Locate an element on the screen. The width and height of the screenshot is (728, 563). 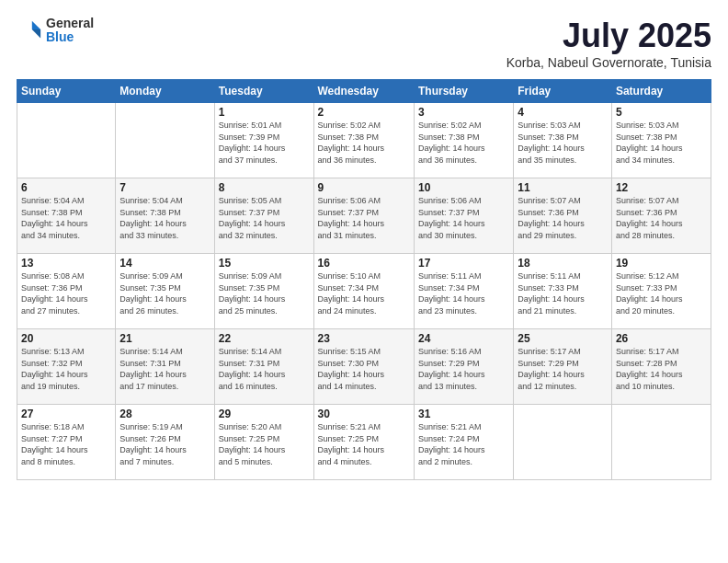
month-year-title: July 2025 is located at coordinates (609, 36).